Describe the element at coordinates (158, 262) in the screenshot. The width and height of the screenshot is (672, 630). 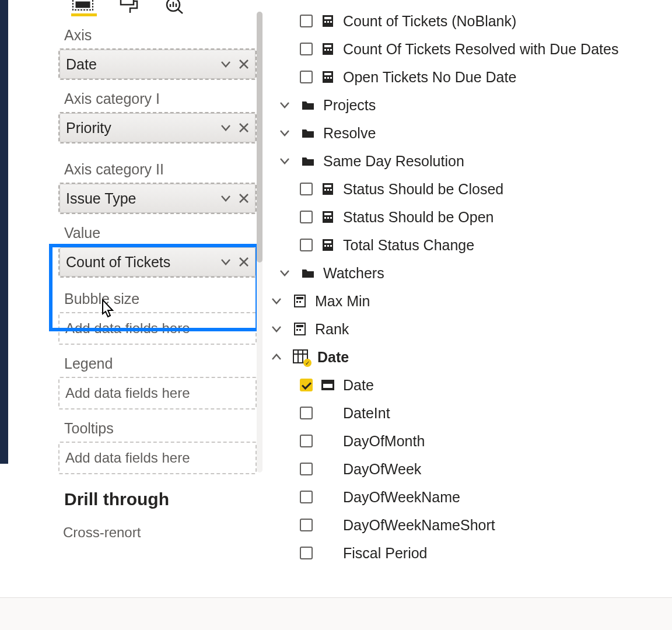
I see `pill-count-of-tickets: Count of Tickets` at that location.